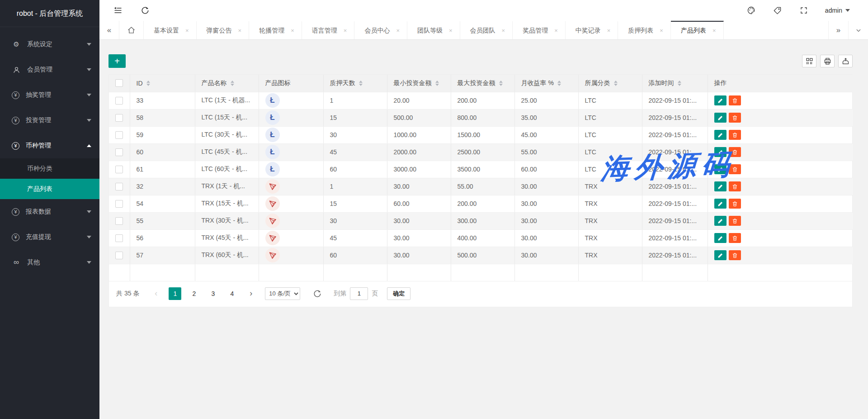 This screenshot has height=419, width=868. I want to click on collapse-menu-icon, so click(118, 10).